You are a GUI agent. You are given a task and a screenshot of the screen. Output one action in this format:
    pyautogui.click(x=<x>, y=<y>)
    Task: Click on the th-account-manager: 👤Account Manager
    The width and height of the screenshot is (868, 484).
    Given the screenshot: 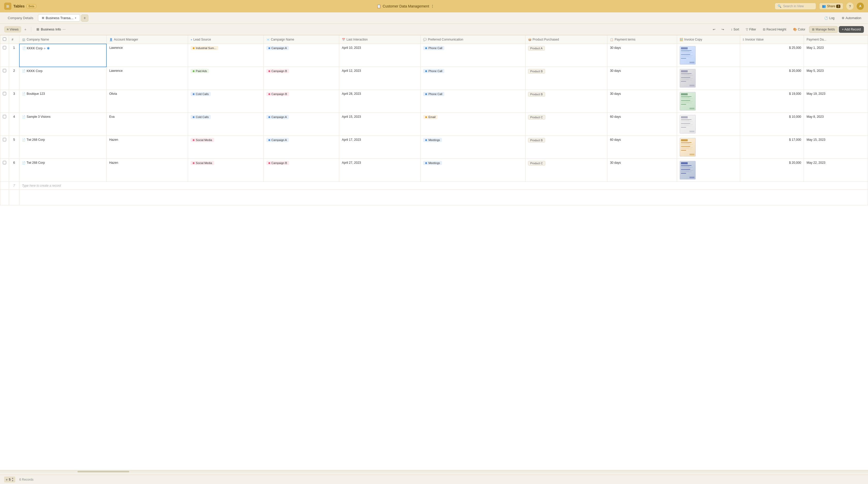 What is the action you would take?
    pyautogui.click(x=147, y=40)
    